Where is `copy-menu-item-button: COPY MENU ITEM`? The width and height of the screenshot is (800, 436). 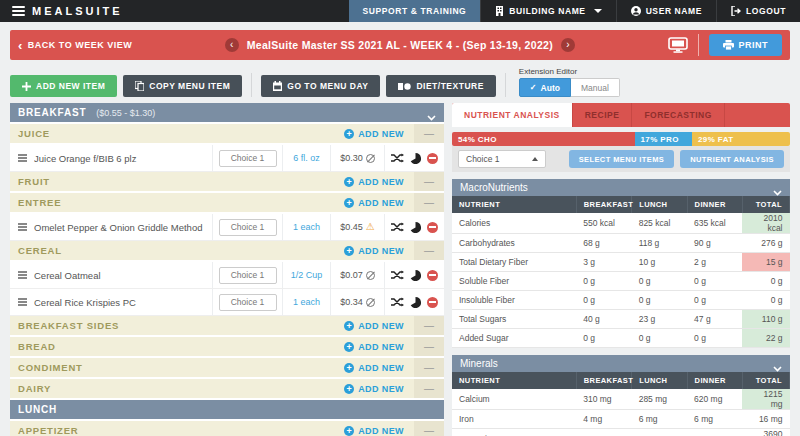 copy-menu-item-button: COPY MENU ITEM is located at coordinates (182, 86).